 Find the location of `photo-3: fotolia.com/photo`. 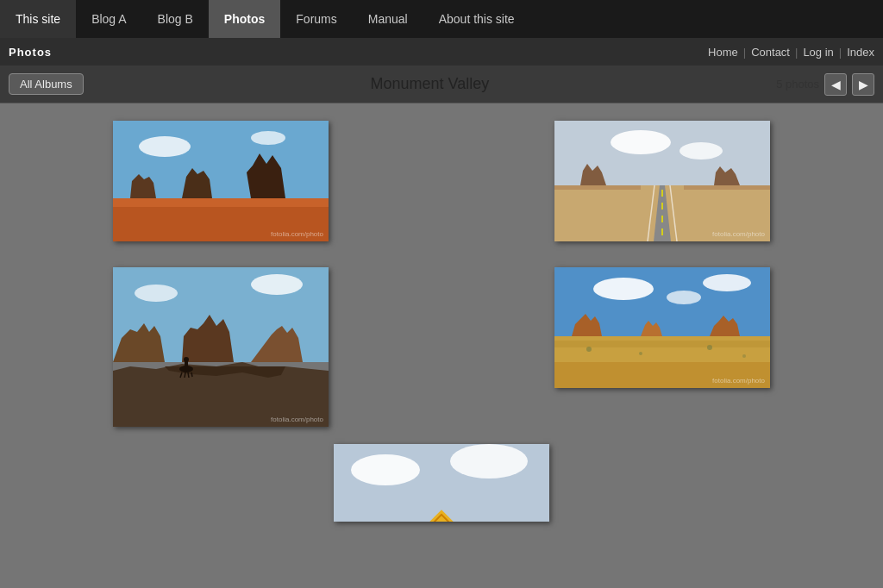

photo-3: fotolia.com/photo is located at coordinates (221, 347).